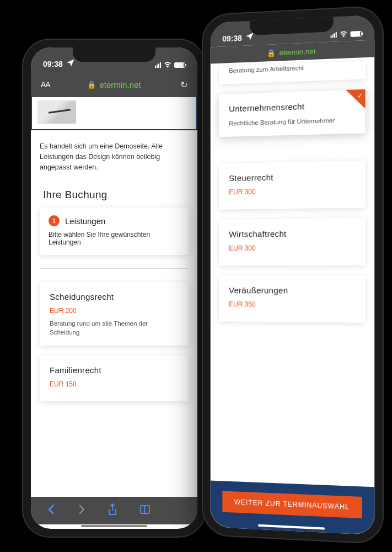 The image size is (392, 552). What do you see at coordinates (114, 84) in the screenshot?
I see `browser-url-bar: AA 🔒 etermin.net ↻` at bounding box center [114, 84].